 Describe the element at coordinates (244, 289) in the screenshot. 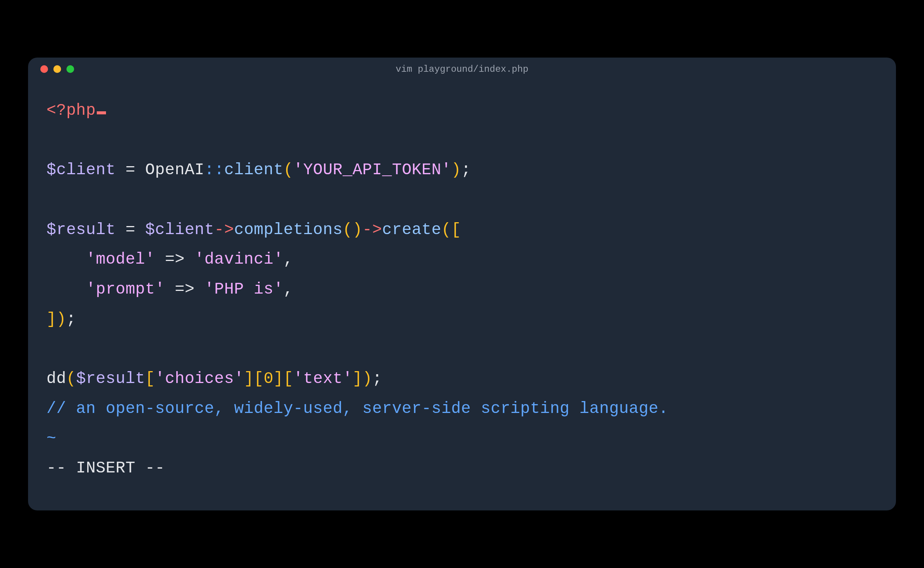

I see `string-value: 'PHP is'` at that location.